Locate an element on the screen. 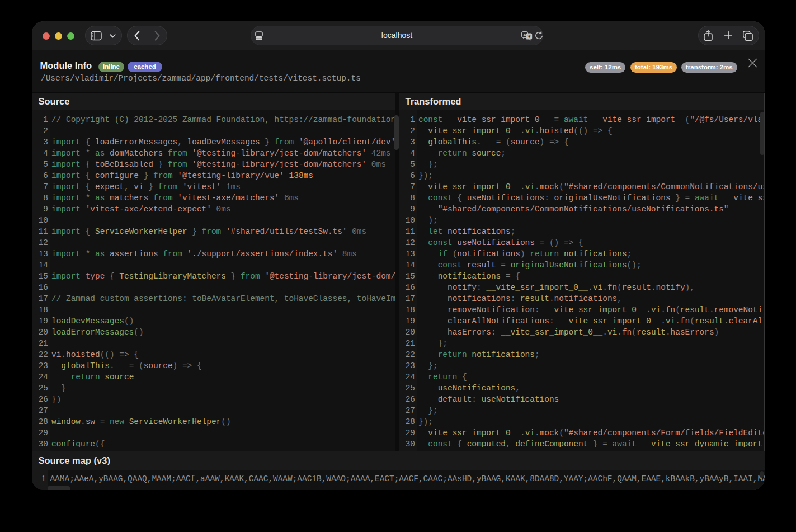 The height and width of the screenshot is (532, 796). svg-text: A is located at coordinates (525, 35).